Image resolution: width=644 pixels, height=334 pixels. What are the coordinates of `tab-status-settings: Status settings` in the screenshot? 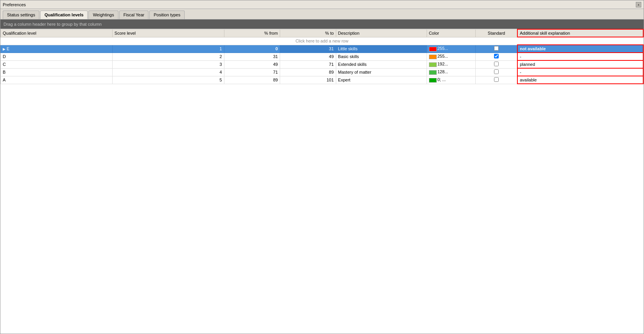 It's located at (21, 15).